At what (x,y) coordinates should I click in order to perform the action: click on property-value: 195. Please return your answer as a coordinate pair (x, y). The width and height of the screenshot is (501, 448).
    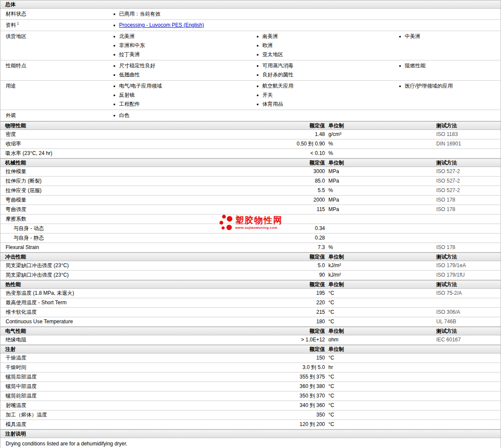
    Looking at the image, I should click on (264, 293).